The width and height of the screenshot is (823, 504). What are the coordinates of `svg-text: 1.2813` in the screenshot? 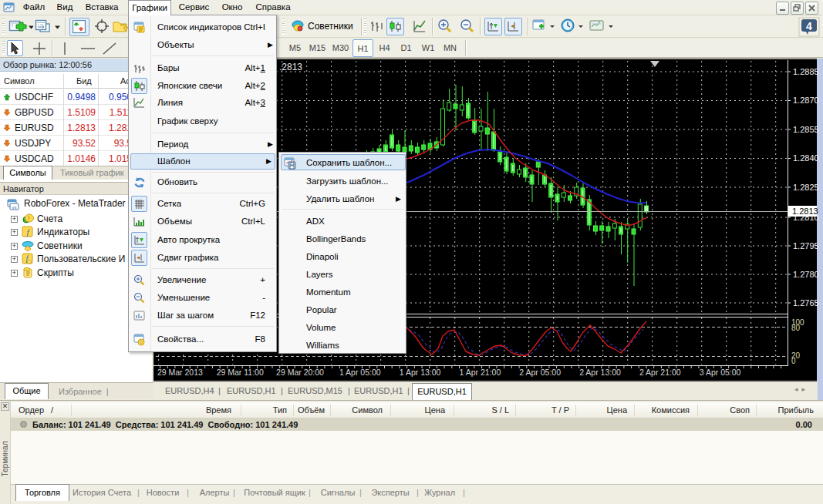 It's located at (805, 211).